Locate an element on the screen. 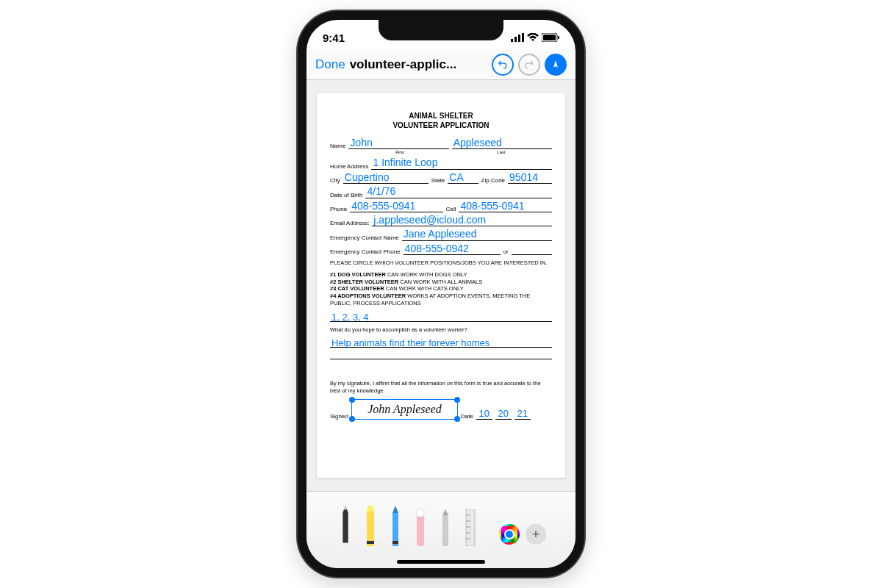 The width and height of the screenshot is (882, 588). label-date: Date is located at coordinates (467, 416).